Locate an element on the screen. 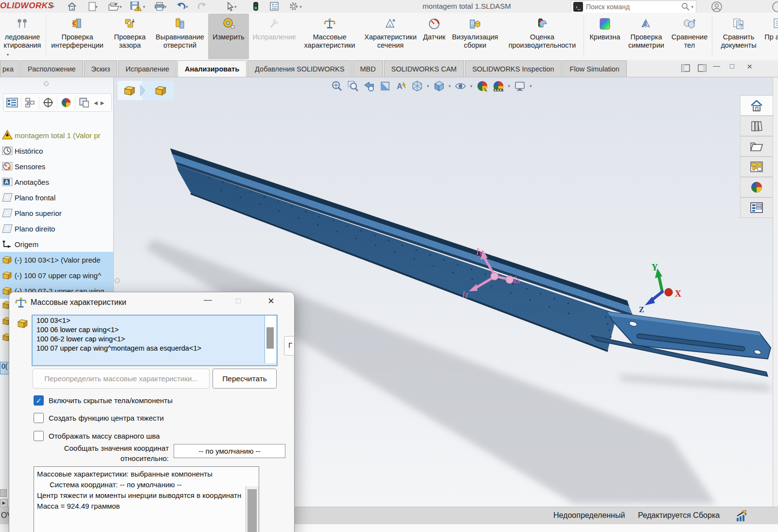  previous-view-icon is located at coordinates (369, 86).